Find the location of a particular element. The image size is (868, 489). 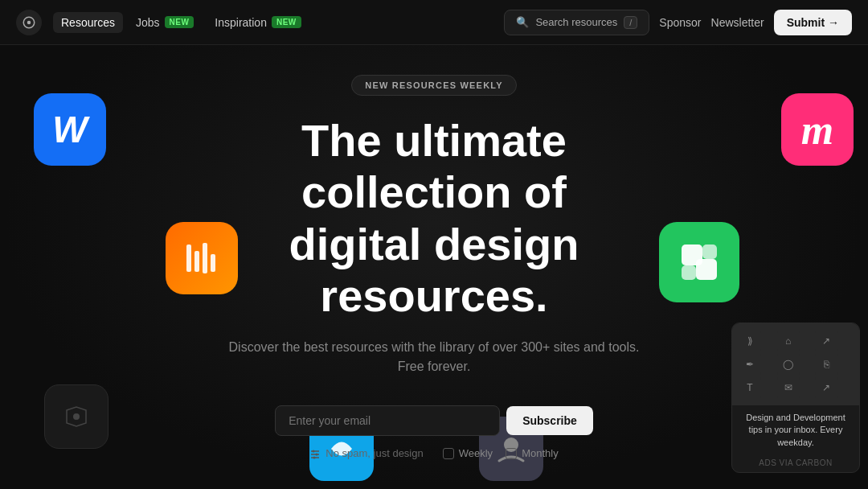

carbon-icon-3: ↗ is located at coordinates (826, 341).